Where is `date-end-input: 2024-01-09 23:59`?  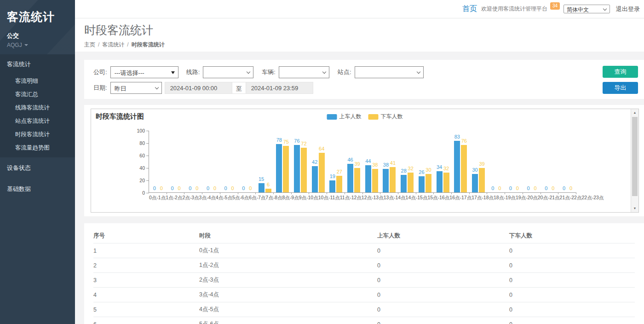
date-end-input: 2024-01-09 23:59 is located at coordinates (280, 88).